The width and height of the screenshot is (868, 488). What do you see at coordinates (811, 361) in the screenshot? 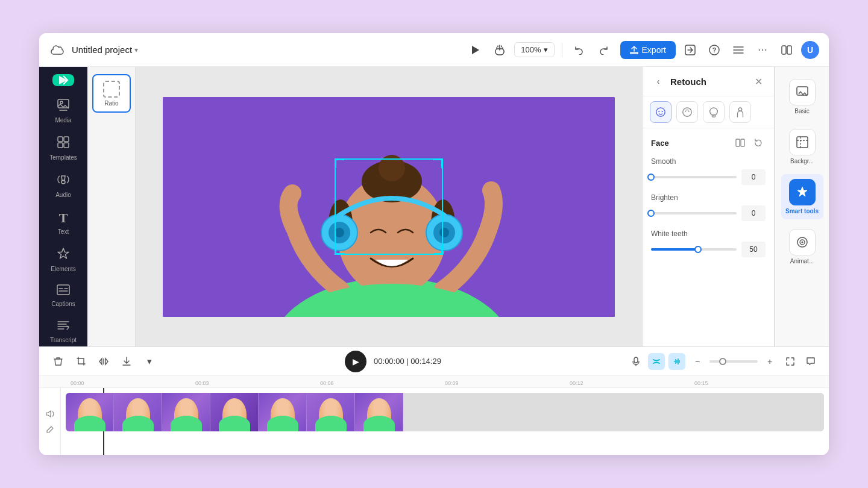
I see `comment-button` at bounding box center [811, 361].